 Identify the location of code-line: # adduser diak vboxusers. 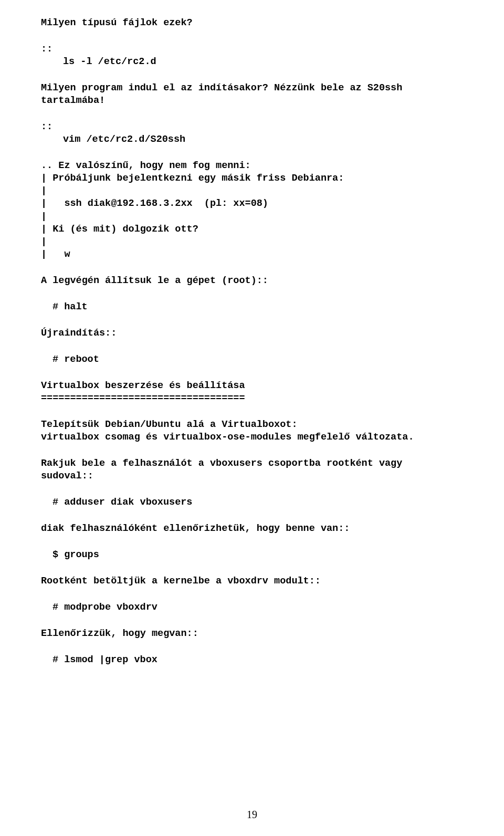
(249, 503).